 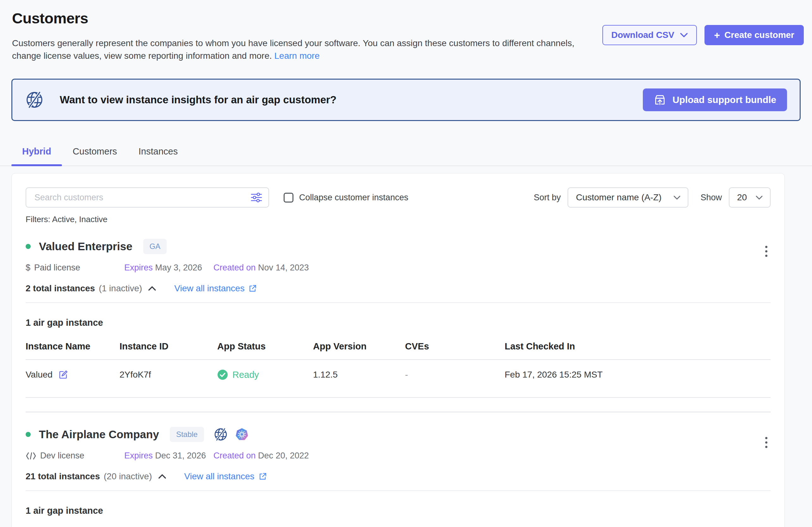 I want to click on dollar-icon: $, so click(x=28, y=268).